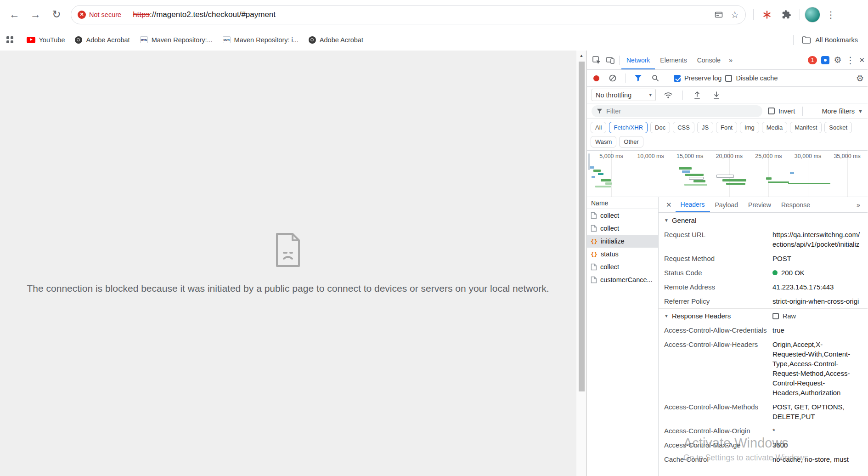 This screenshot has height=476, width=868. I want to click on extensions-puzzle-icon, so click(786, 15).